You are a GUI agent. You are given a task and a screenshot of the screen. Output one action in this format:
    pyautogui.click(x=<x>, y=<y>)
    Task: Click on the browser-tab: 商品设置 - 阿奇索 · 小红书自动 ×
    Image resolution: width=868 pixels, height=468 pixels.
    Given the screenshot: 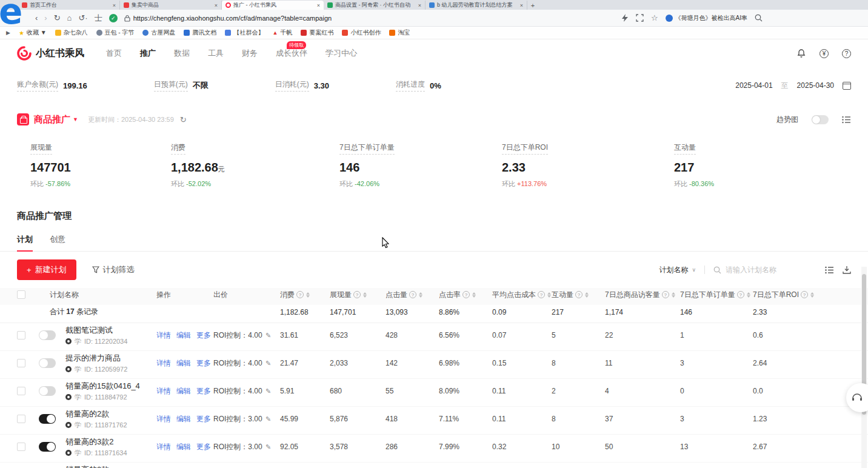 What is the action you would take?
    pyautogui.click(x=375, y=5)
    